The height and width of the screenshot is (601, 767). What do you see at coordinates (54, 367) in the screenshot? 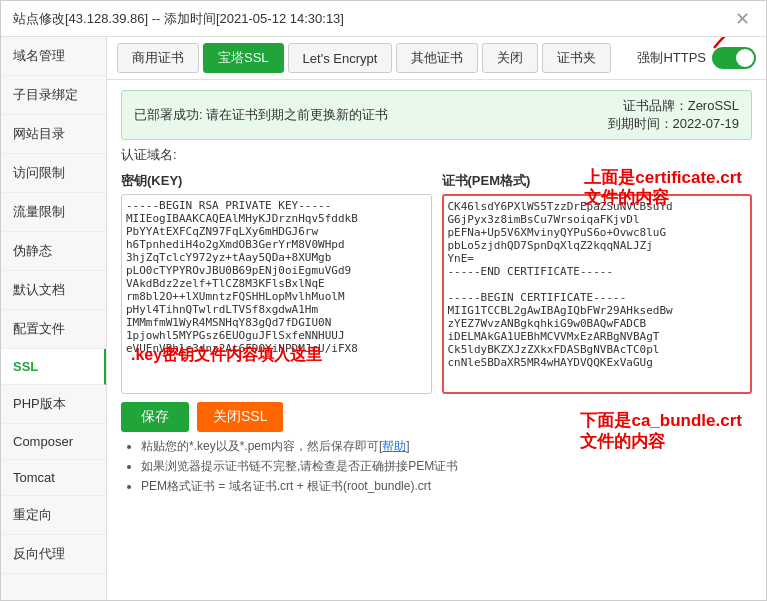
I see `sidebar-item-ssl: SSL` at bounding box center [54, 367].